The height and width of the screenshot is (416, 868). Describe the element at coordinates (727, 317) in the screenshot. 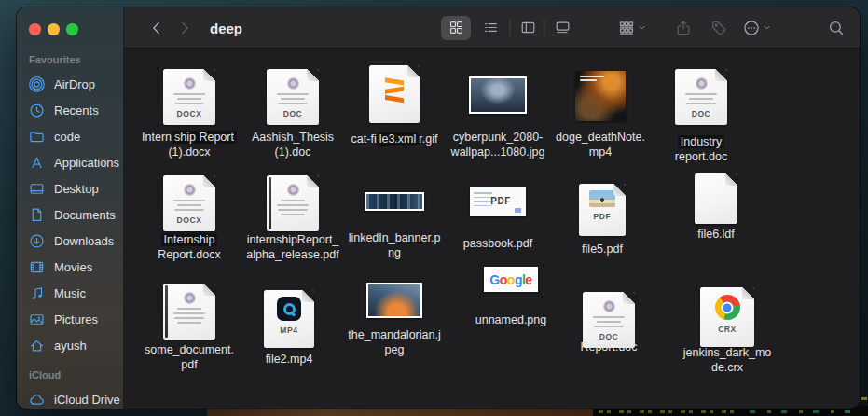

I see `file-icon-wrap: CRX` at that location.